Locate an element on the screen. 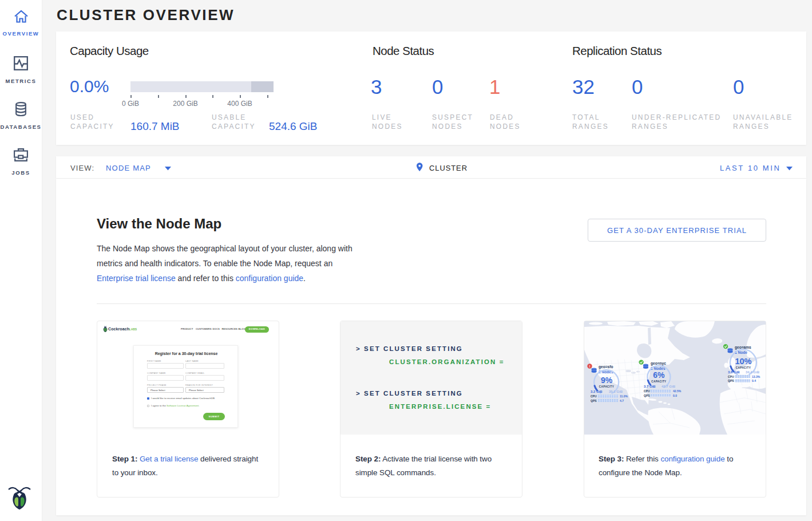 The height and width of the screenshot is (521, 812). svg-text: 13.3% is located at coordinates (756, 377).